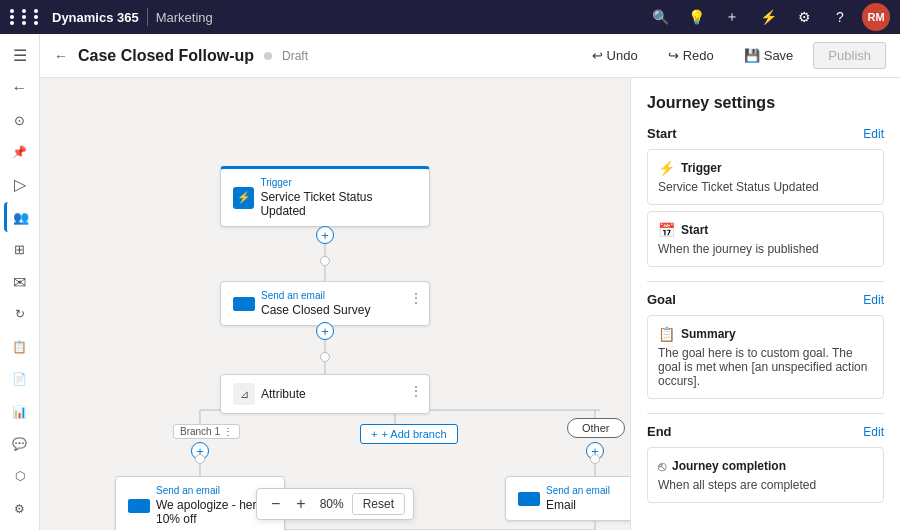 Image resolution: width=900 pixels, height=530 pixels. Describe the element at coordinates (598, 56) in the screenshot. I see `undo-icon: ↩` at that location.